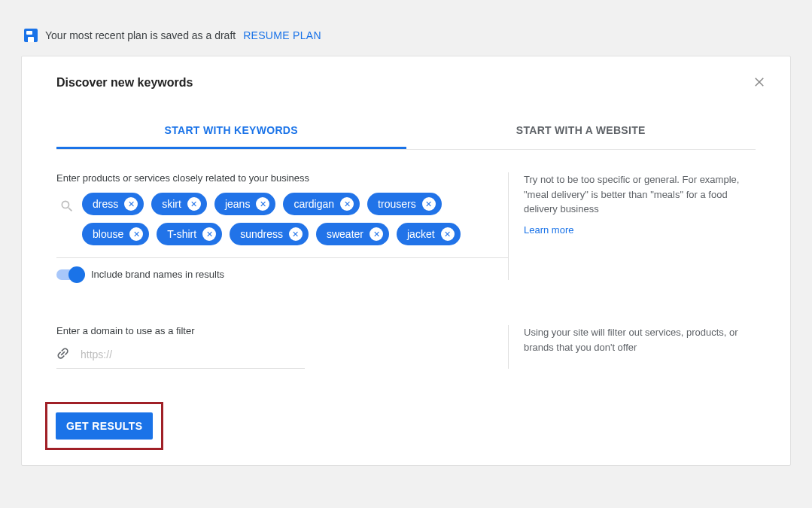 This screenshot has height=508, width=812. I want to click on get-results-highlight: GET RESULTS, so click(104, 426).